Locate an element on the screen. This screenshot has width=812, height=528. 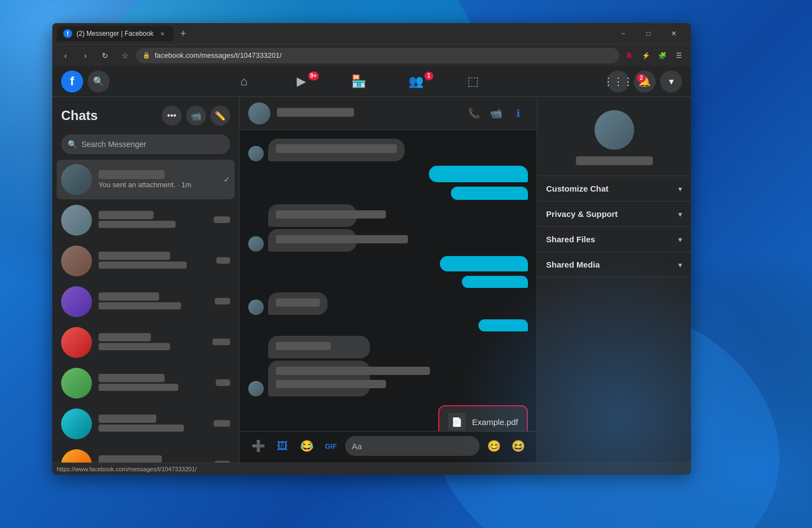
status-bar: https://www.facebook.com/messages/t/1047… is located at coordinates (372, 469).